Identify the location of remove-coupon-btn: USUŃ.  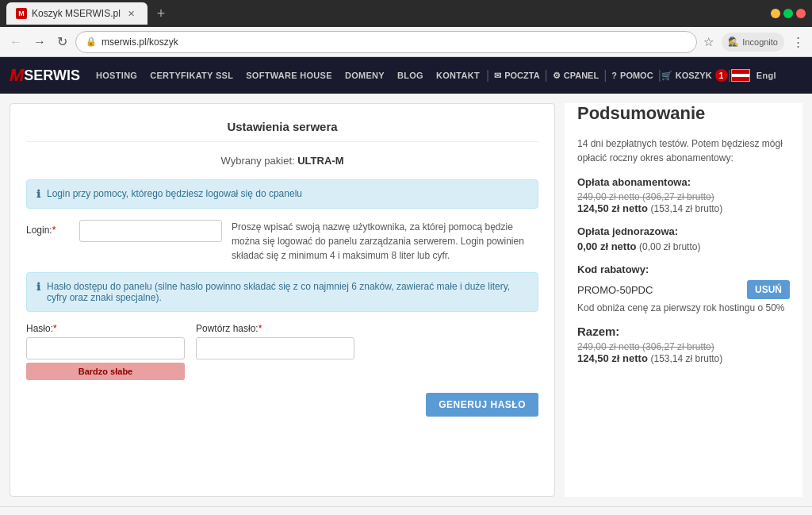
(768, 290).